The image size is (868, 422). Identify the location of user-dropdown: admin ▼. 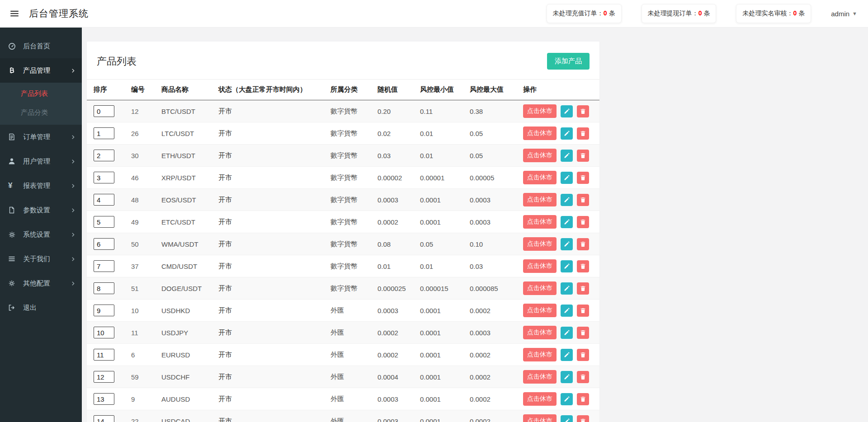
(844, 14).